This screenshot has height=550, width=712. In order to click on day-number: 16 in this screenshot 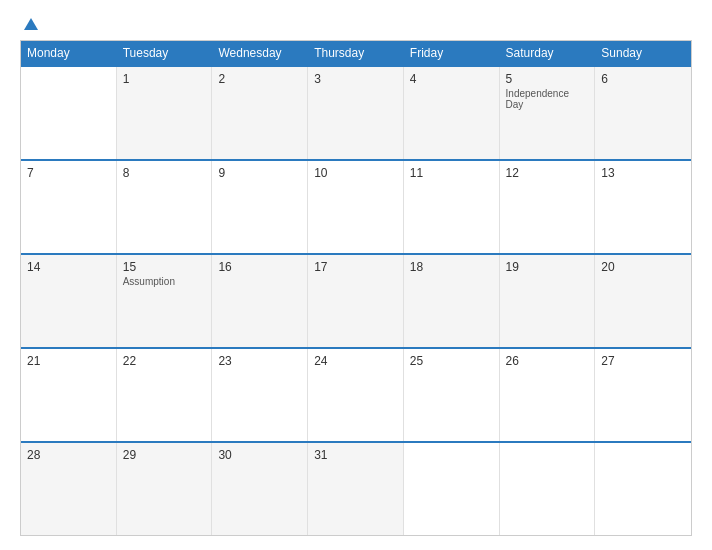, I will do `click(260, 267)`.